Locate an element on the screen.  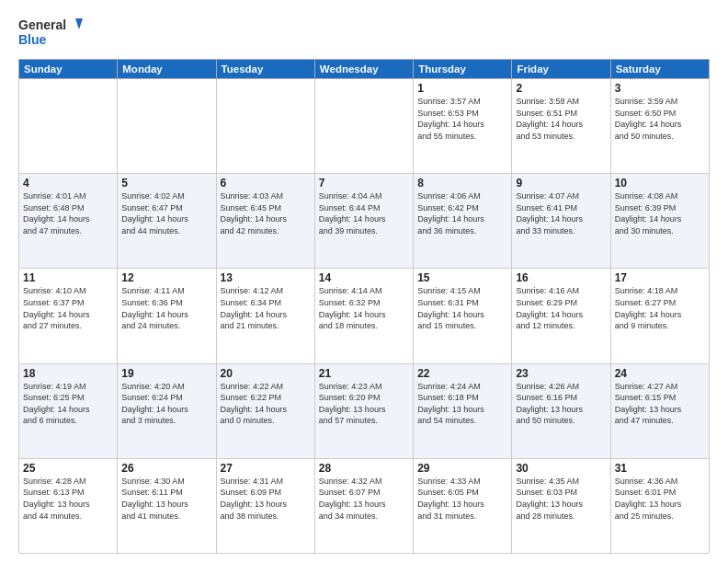
day-number: 23 is located at coordinates (561, 373).